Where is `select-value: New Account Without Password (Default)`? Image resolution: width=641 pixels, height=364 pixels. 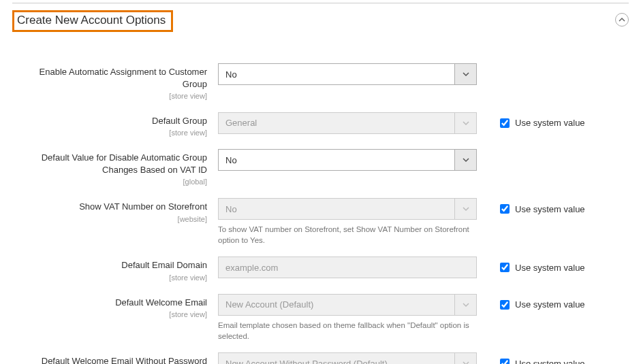 select-value: New Account Without Password (Default) is located at coordinates (337, 358).